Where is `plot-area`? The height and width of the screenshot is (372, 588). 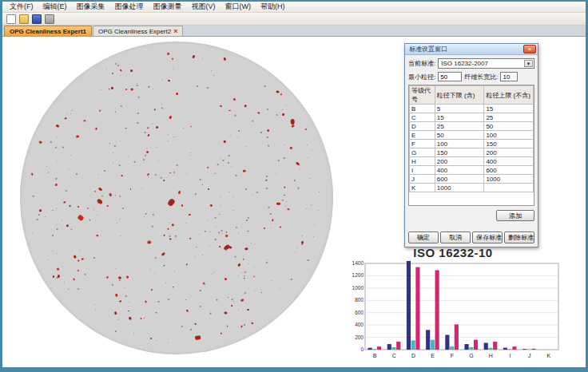 plot-area is located at coordinates (462, 307).